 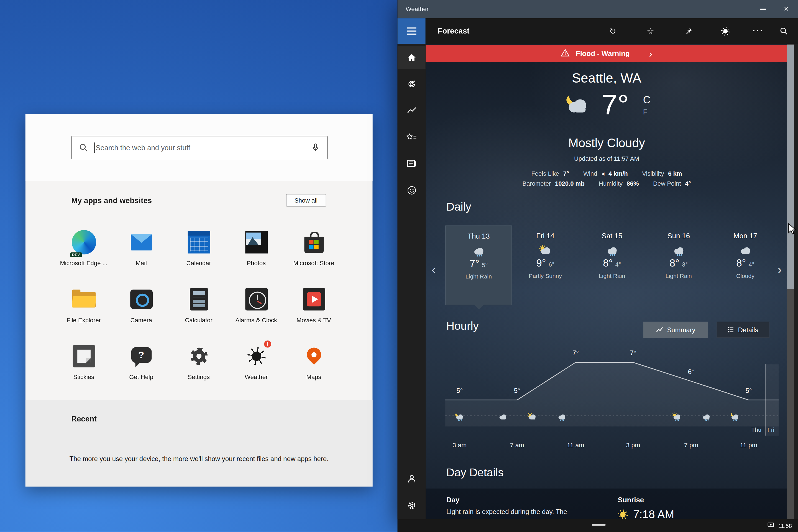 What do you see at coordinates (459, 207) in the screenshot?
I see `daily-section-title: Daily` at bounding box center [459, 207].